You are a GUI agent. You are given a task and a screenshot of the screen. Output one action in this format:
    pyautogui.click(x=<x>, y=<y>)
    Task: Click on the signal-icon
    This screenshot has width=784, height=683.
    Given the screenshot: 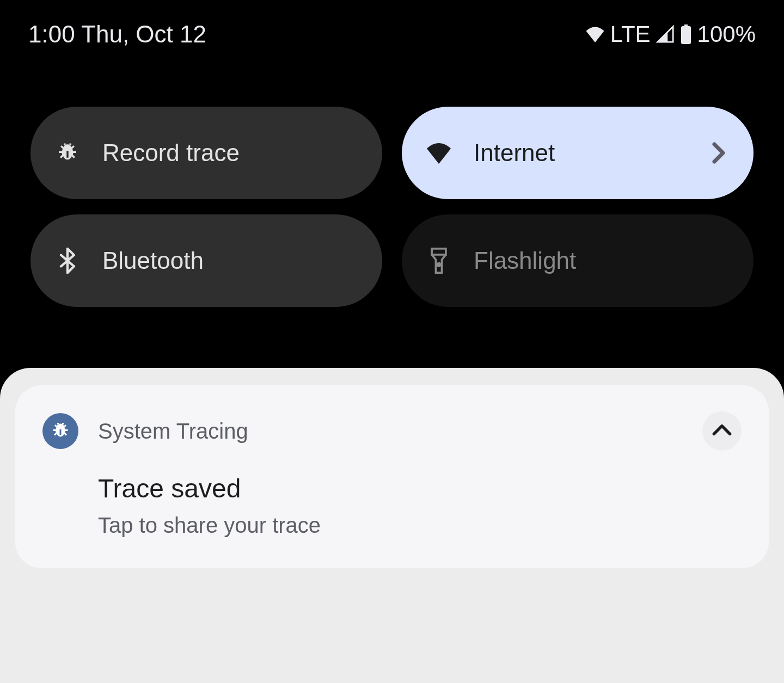 What is the action you would take?
    pyautogui.click(x=665, y=34)
    